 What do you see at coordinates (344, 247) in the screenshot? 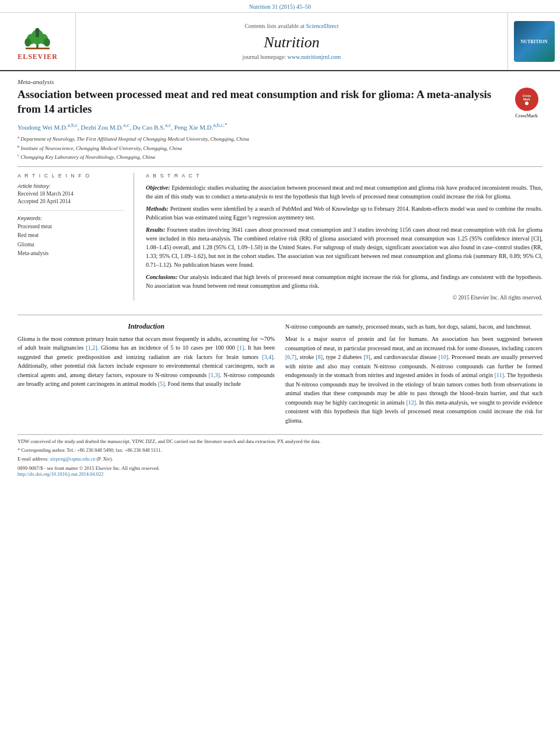
I see `abstract-results: Results: Fourteen studies involving 3641…` at bounding box center [344, 247].